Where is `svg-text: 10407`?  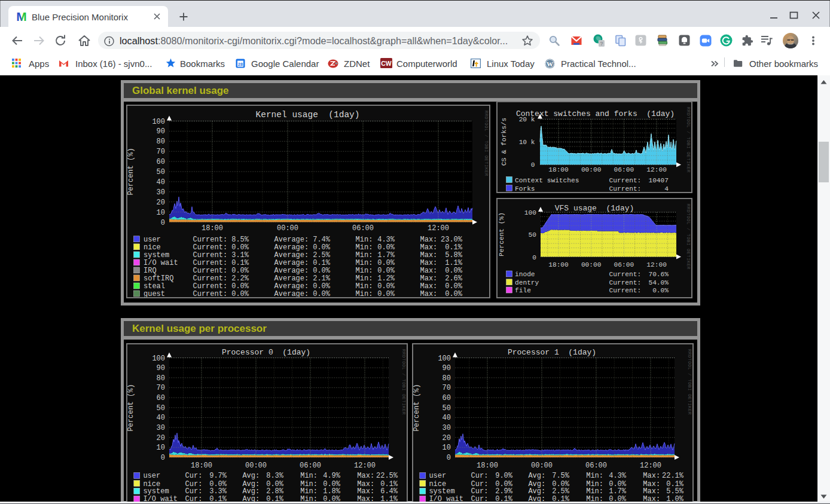 svg-text: 10407 is located at coordinates (658, 181).